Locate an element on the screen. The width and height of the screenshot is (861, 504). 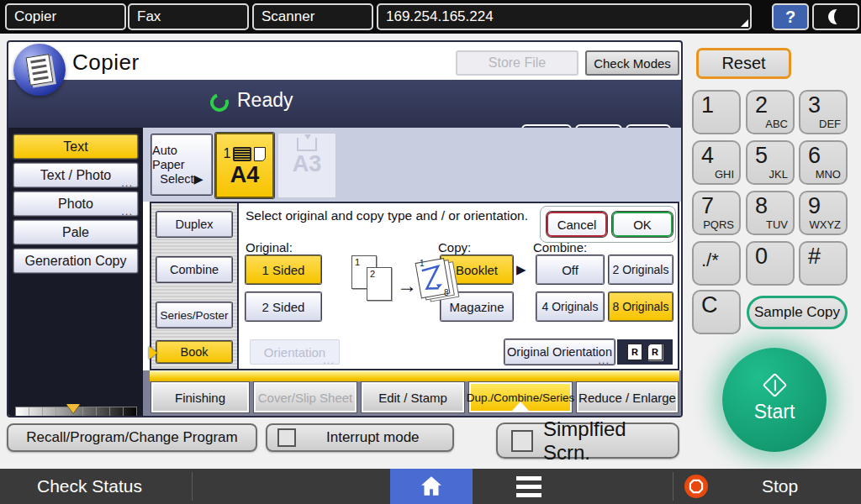
mode-button-text-photo: Text / Photo ... is located at coordinates (76, 175).